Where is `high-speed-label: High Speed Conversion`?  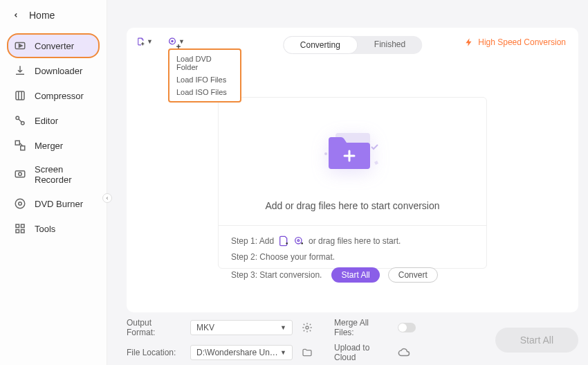
high-speed-label: High Speed Conversion is located at coordinates (522, 42).